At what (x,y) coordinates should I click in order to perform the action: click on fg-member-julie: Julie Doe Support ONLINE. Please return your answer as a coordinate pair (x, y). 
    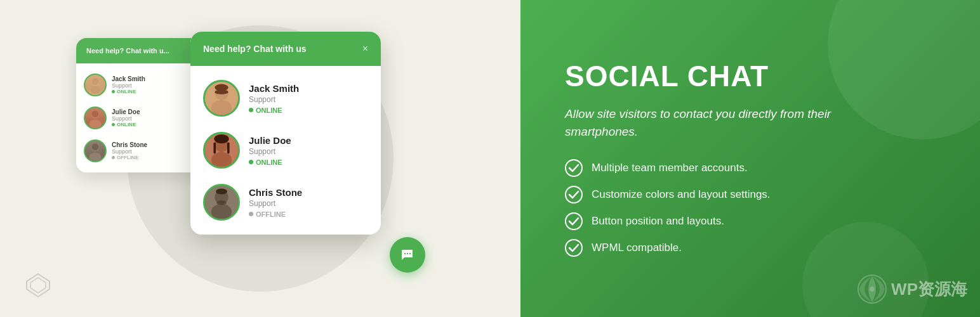
    Looking at the image, I should click on (286, 150).